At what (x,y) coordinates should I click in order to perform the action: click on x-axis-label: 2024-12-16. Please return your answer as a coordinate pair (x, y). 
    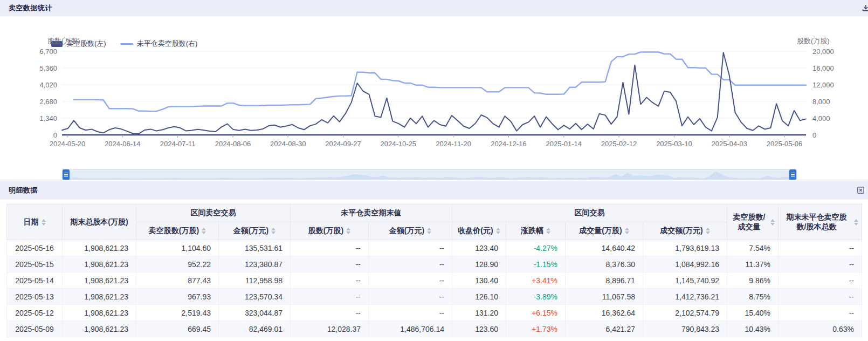
    Looking at the image, I should click on (509, 144).